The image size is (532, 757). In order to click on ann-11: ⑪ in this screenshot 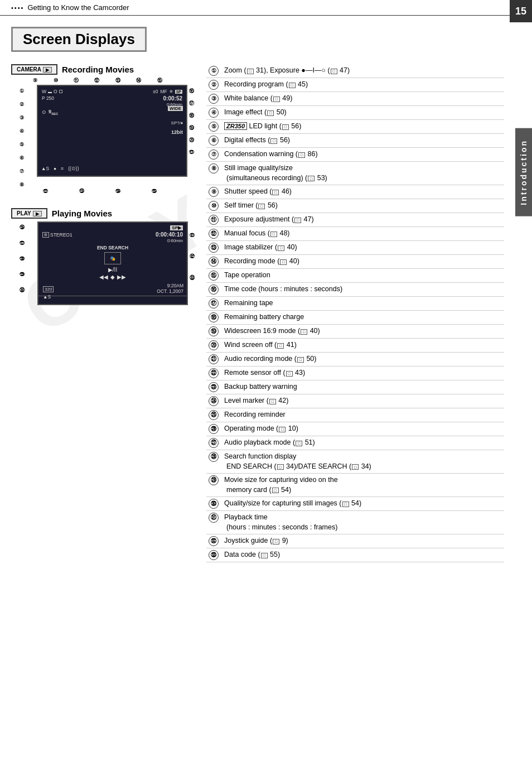, I will do `click(76, 81)`.